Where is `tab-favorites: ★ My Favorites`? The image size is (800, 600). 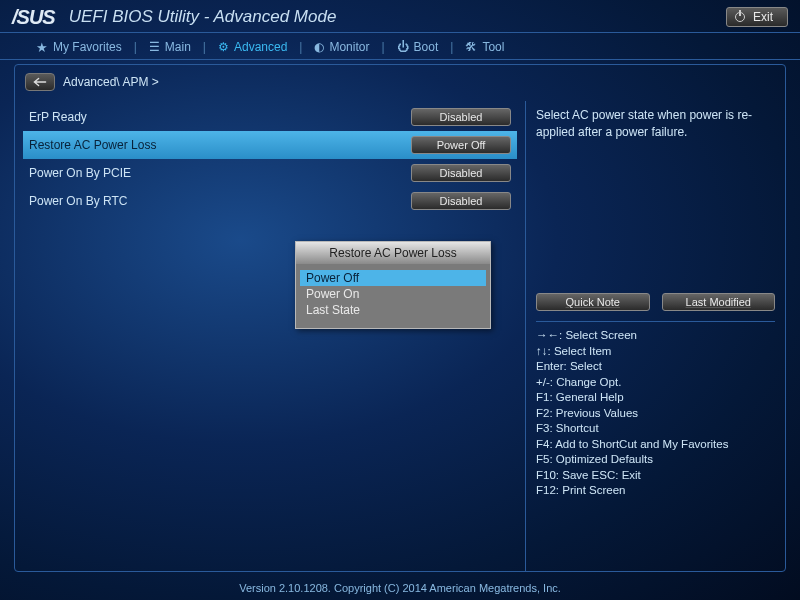
tab-favorites: ★ My Favorites is located at coordinates (79, 48).